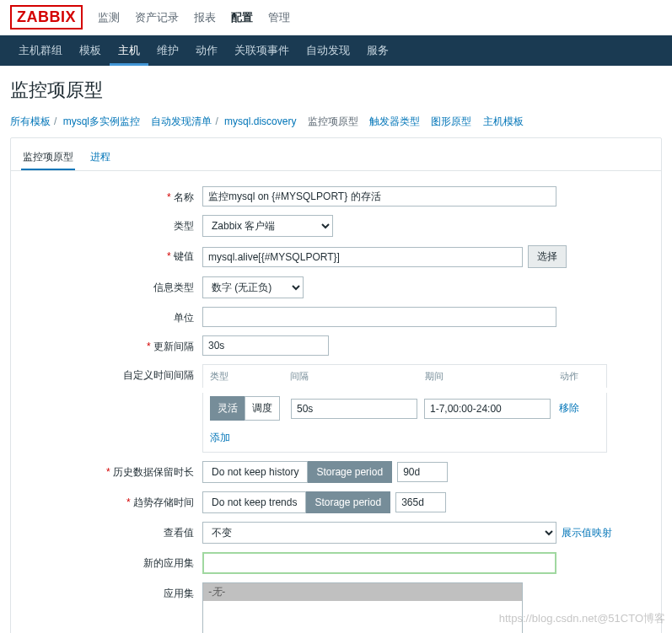 The image size is (672, 633). Describe the element at coordinates (279, 18) in the screenshot. I see `topnav-administration: 管理` at that location.